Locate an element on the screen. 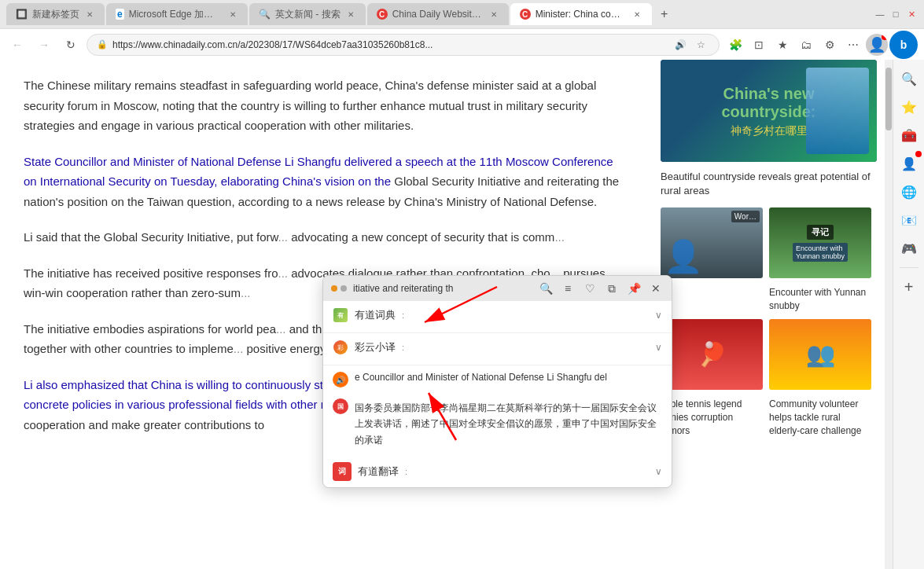 Image resolution: width=924 pixels, height=569 pixels. bing-orb-icon: 🌐 is located at coordinates (909, 192).